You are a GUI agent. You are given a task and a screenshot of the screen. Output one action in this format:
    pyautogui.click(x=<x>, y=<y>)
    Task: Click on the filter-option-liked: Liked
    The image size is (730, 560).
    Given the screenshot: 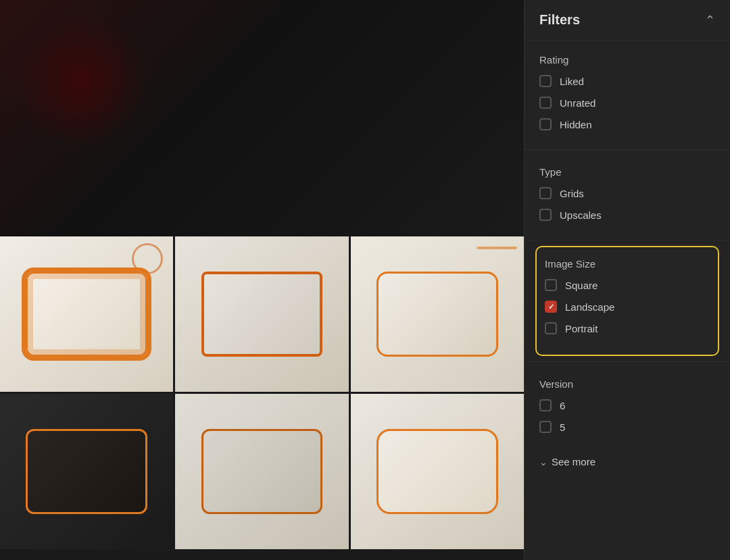 What is the action you would take?
    pyautogui.click(x=627, y=81)
    